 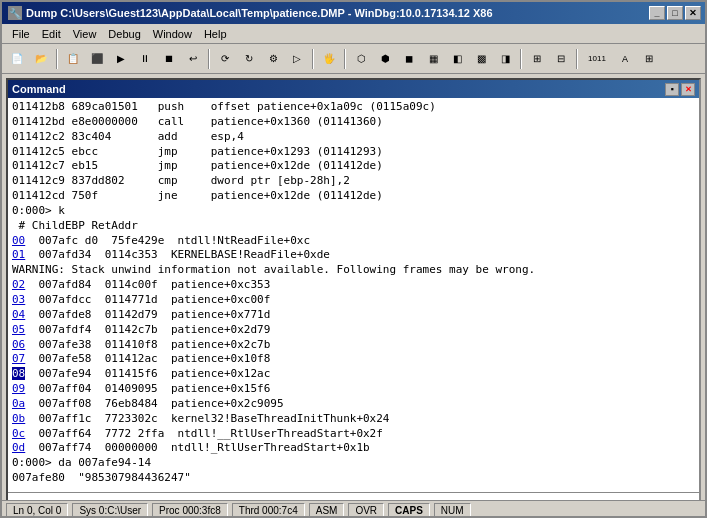 What do you see at coordinates (688, 90) in the screenshot?
I see `command-close-btn: ✕` at bounding box center [688, 90].